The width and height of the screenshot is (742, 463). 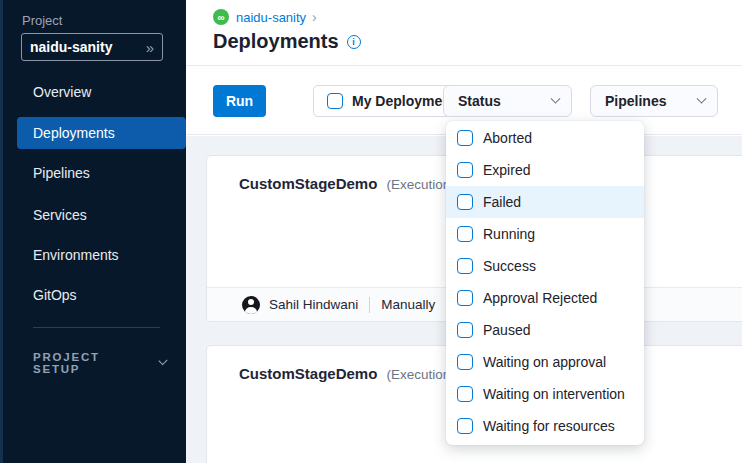 I want to click on run-button: Run, so click(x=240, y=101).